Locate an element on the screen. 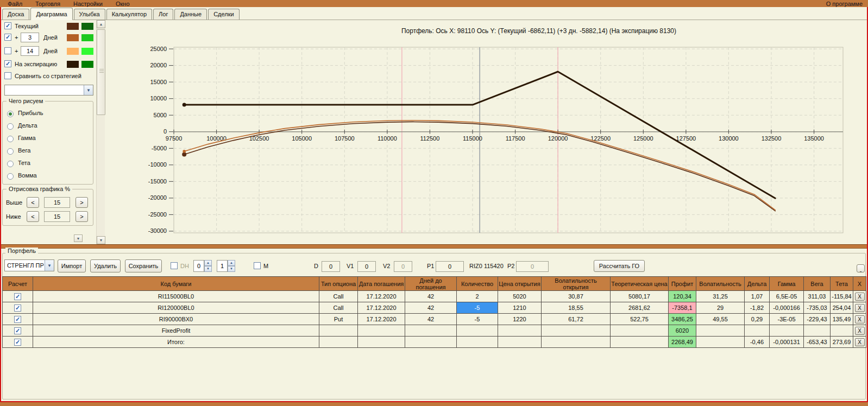 This screenshot has width=868, height=406. column-header-код-бумаги: Код бумаги is located at coordinates (176, 284).